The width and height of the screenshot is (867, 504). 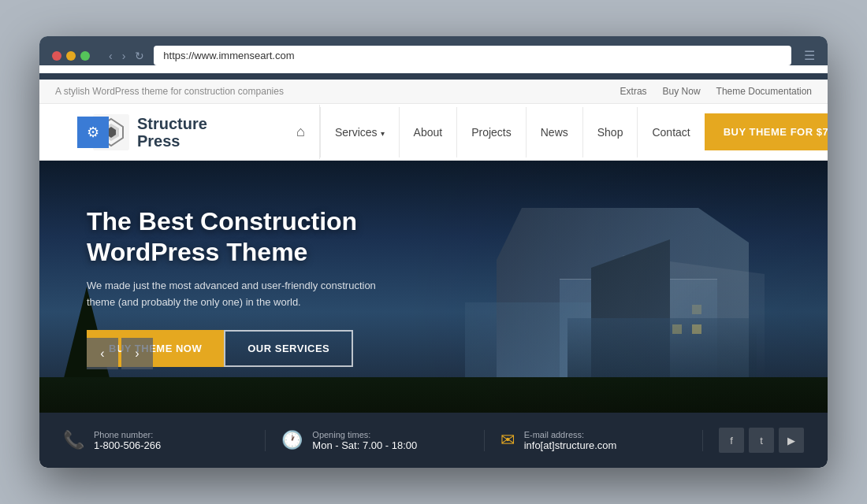 I want to click on nav-item-shop: Shop, so click(x=610, y=132).